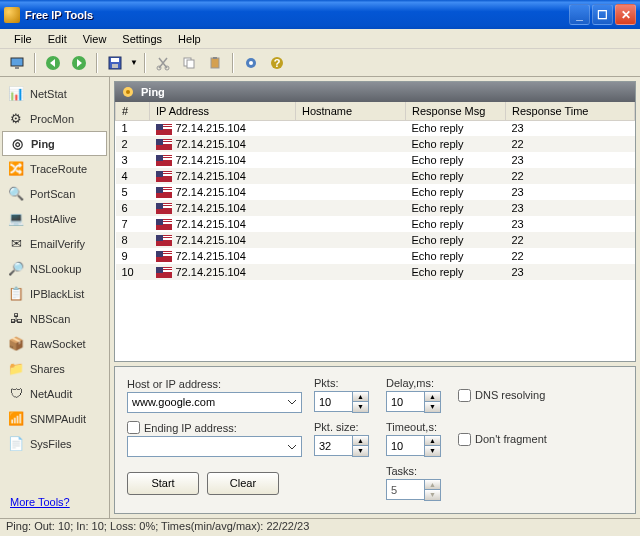 This screenshot has height=536, width=640. What do you see at coordinates (297, 15) in the screenshot?
I see `window-title: Free IP Tools` at bounding box center [297, 15].